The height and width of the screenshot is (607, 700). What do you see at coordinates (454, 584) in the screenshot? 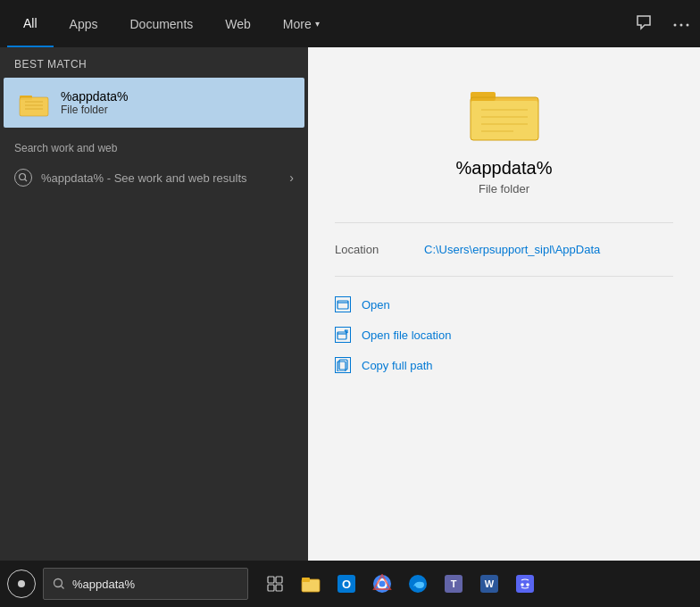
I see `svg-text: T` at bounding box center [454, 584].